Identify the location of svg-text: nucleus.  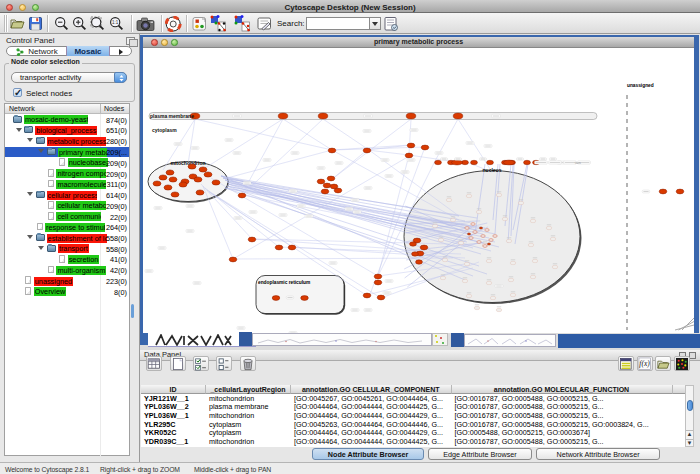
(492, 170).